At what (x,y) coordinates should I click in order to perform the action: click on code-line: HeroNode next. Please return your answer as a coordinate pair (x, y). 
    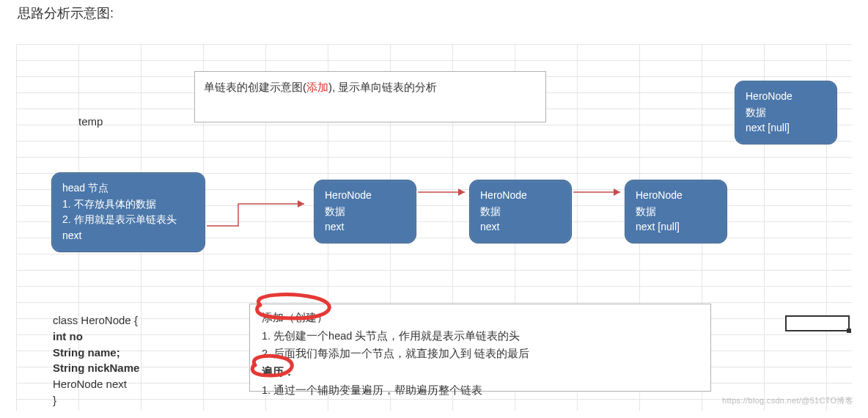
    Looking at the image, I should click on (96, 384).